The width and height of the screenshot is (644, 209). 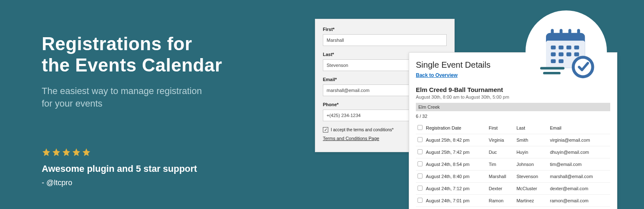 I want to click on table-row: August 24th, 8:54 pmTimJohnsontim@email.…, so click(x=513, y=165).